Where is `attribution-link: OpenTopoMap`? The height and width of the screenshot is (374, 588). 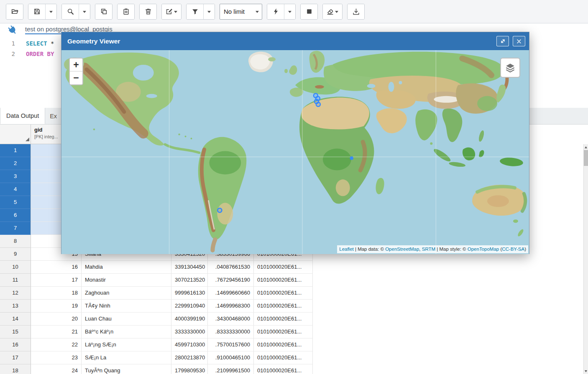
attribution-link: OpenTopoMap is located at coordinates (483, 249).